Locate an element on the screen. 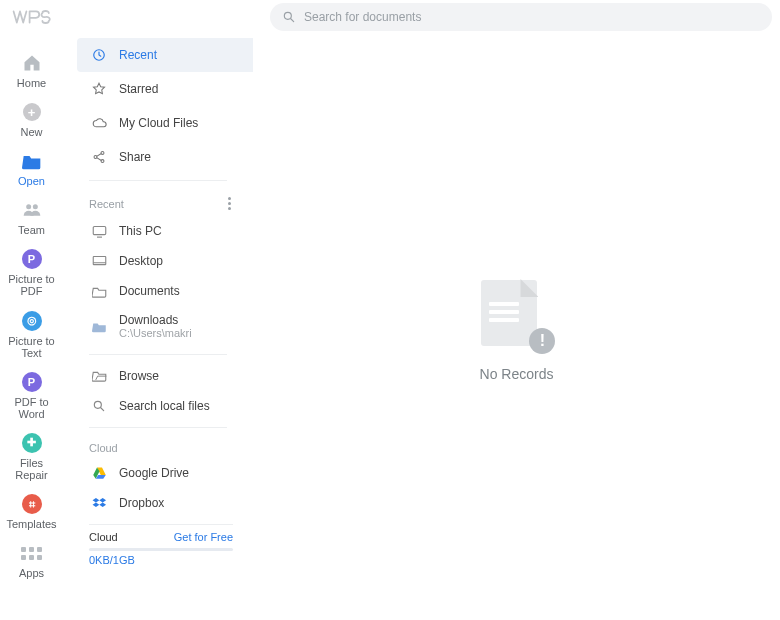 The width and height of the screenshot is (780, 620). open-tab-label: Starred is located at coordinates (138, 89).